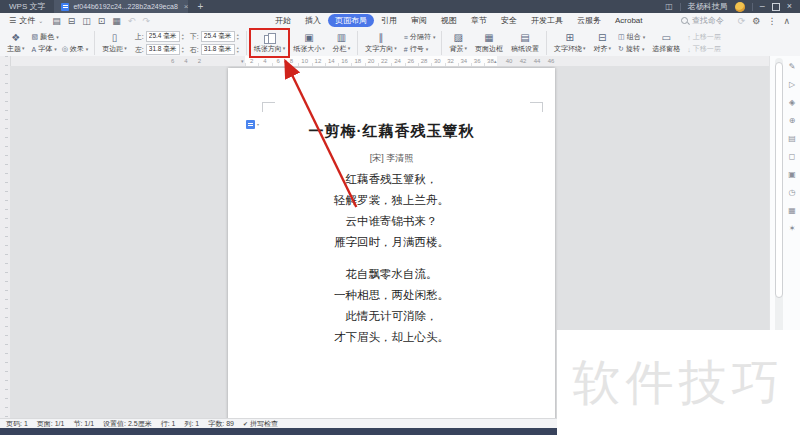  Describe the element at coordinates (496, 61) in the screenshot. I see `right-indent-marker: ▴` at that location.